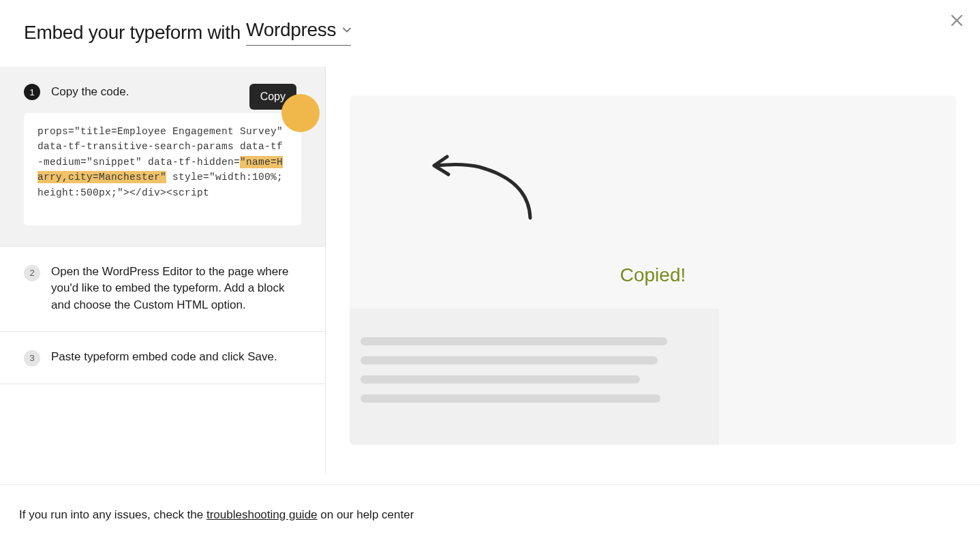  Describe the element at coordinates (162, 157) in the screenshot. I see `step-1: 1 Copy the code. Copy props="title=Emplo…` at that location.